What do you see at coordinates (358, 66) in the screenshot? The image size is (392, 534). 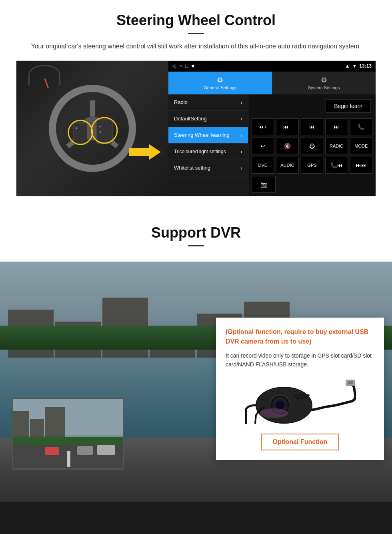 I see `status-right: ▲ ▼ 13:13` at bounding box center [358, 66].